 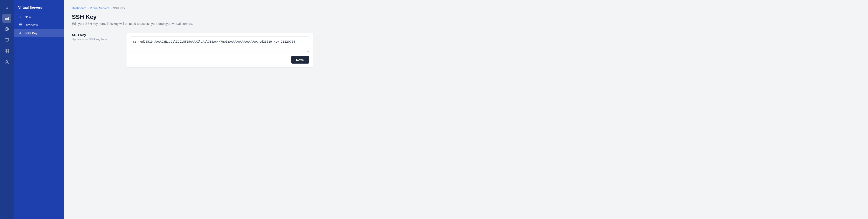 What do you see at coordinates (220, 45) in the screenshot?
I see `ssh-key-textarea` at bounding box center [220, 45].